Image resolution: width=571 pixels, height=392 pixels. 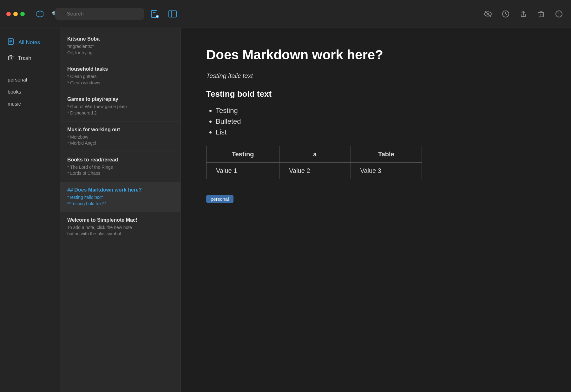 What do you see at coordinates (100, 14) in the screenshot?
I see `search-input` at bounding box center [100, 14].